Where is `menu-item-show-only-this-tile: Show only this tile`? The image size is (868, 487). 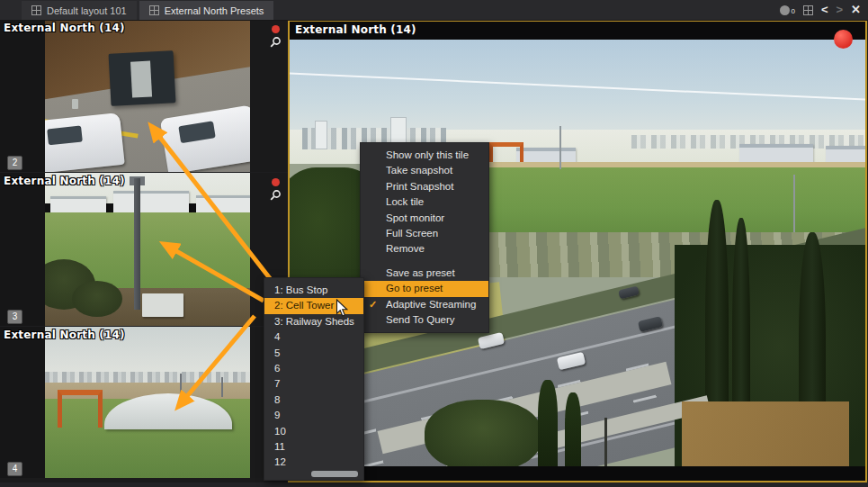
menu-item-show-only-this-tile: Show only this tile is located at coordinates (425, 155).